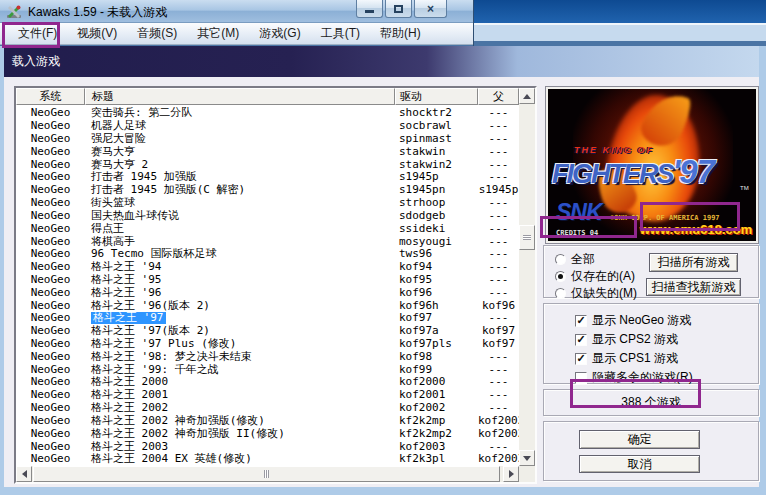 Image resolution: width=766 pixels, height=495 pixels. Describe the element at coordinates (268, 460) in the screenshot. I see `game-row-kf2k3pl: NeoGeo格斗之王 2004 EX 英雄(修改)kf2k3plkof2003` at that location.